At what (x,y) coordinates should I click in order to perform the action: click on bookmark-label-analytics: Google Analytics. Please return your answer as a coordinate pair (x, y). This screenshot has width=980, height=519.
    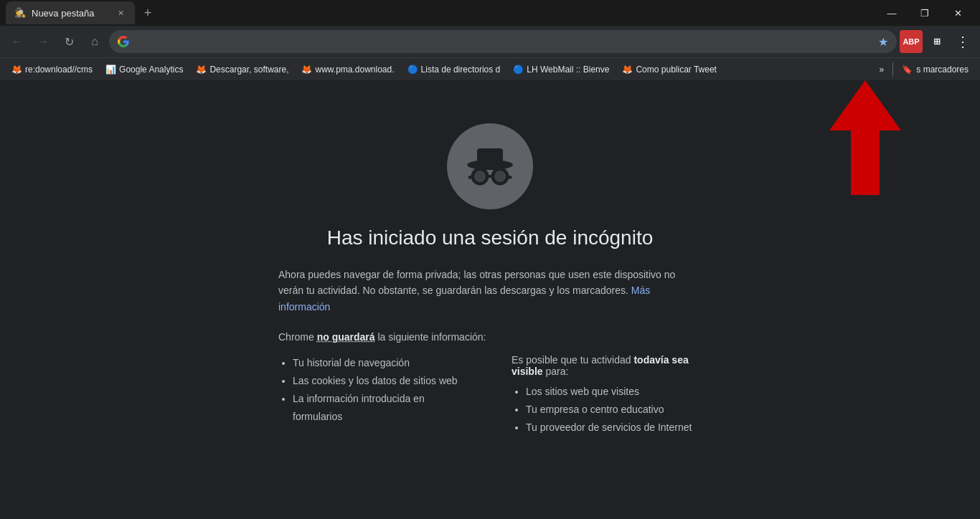
    Looking at the image, I should click on (151, 70).